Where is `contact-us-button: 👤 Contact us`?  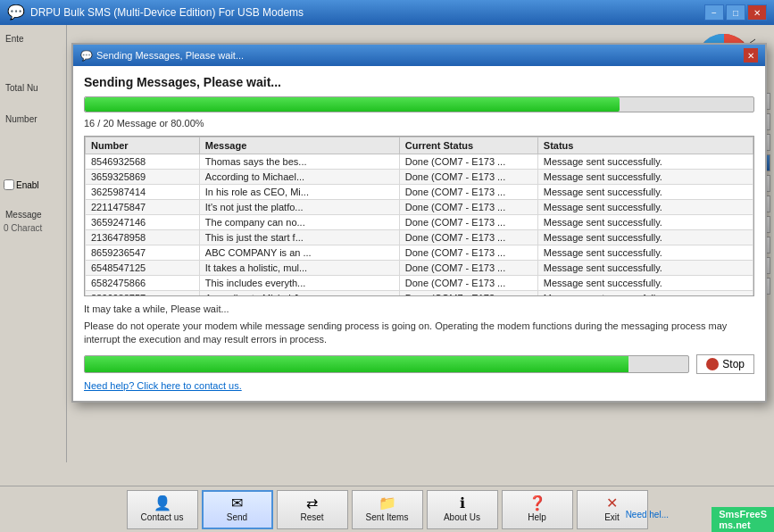
contact-us-button: 👤 Contact us is located at coordinates (162, 510).